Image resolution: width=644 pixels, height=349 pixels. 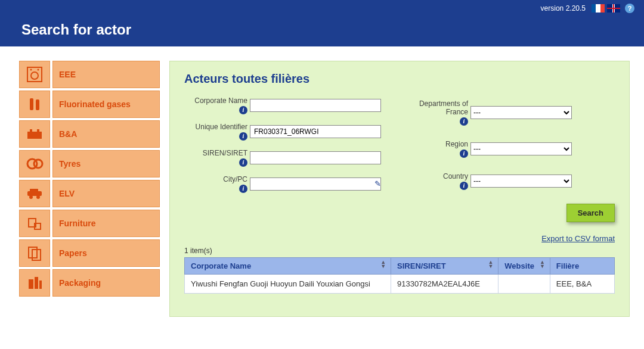 I want to click on sidebar-item-packaging: Packaging, so click(x=89, y=283).